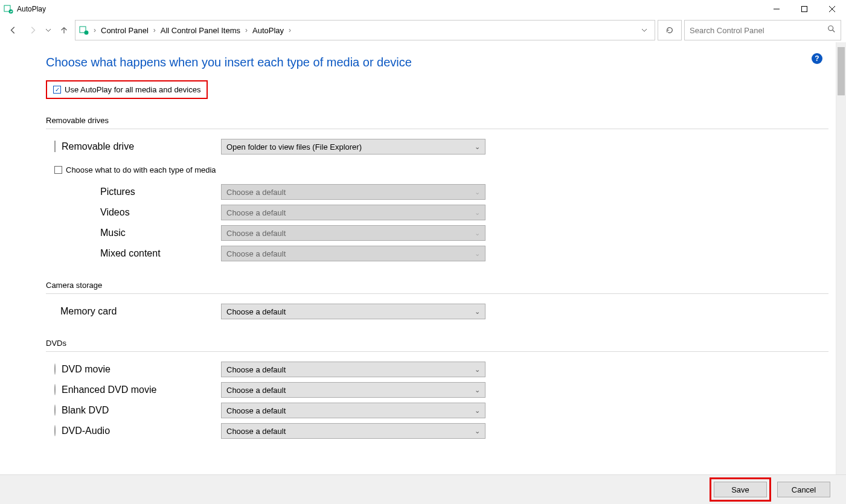 The width and height of the screenshot is (846, 504). I want to click on memory-card-select: Choose a default⌄, so click(353, 311).